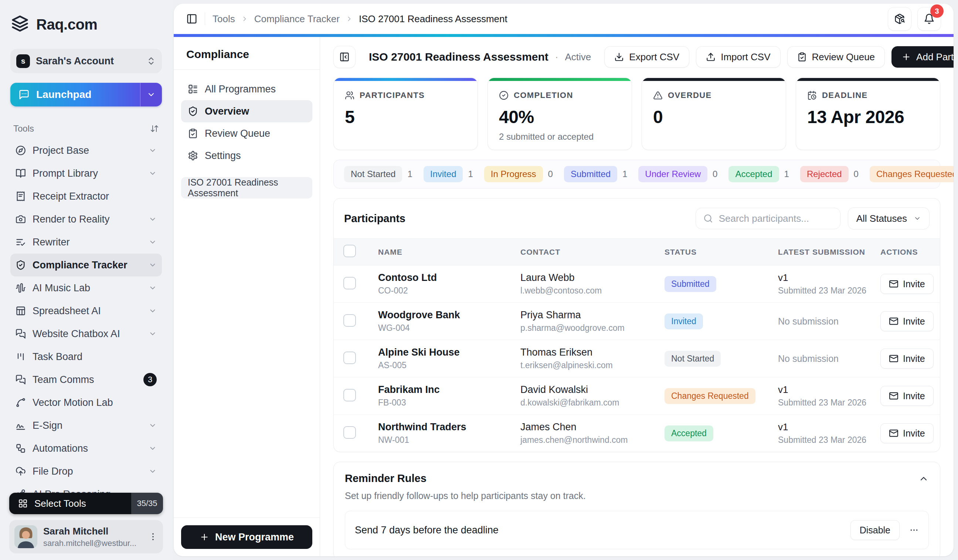 This screenshot has width=958, height=560. What do you see at coordinates (247, 89) in the screenshot?
I see `panel-item-all-programmes: All Programmes` at bounding box center [247, 89].